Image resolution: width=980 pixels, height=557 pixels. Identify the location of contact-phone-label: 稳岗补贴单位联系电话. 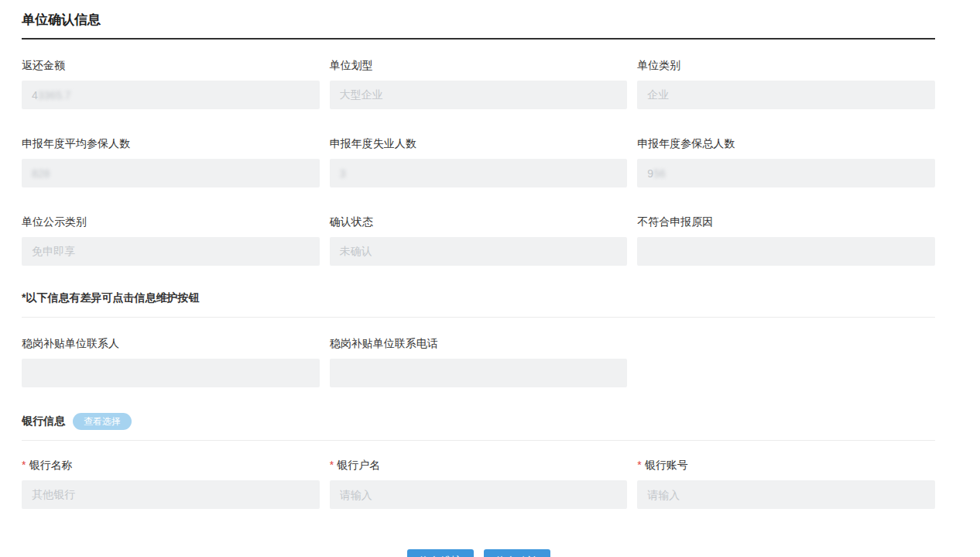
(478, 344).